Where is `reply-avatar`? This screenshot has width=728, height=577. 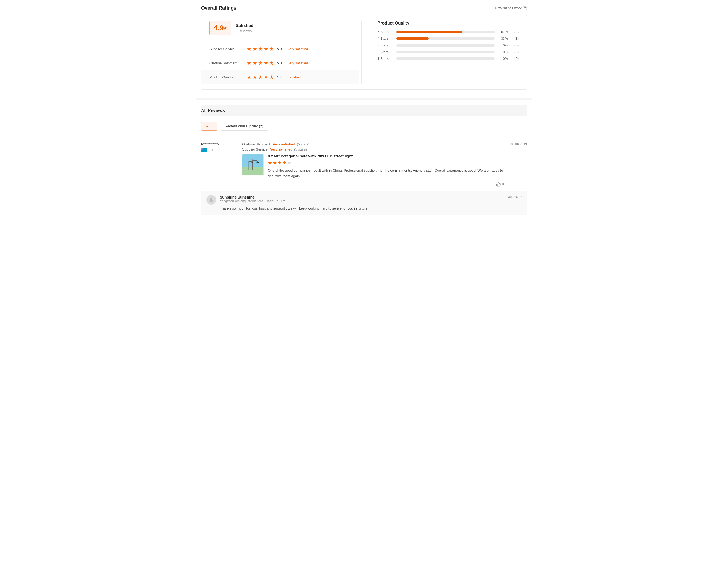 reply-avatar is located at coordinates (211, 200).